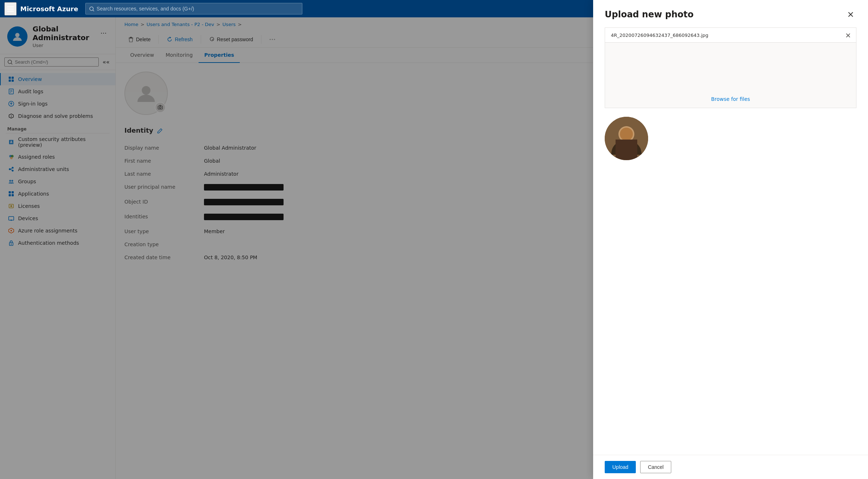 Image resolution: width=868 pixels, height=479 pixels. Describe the element at coordinates (731, 99) in the screenshot. I see `browse-for-files-link: Browse for files` at that location.